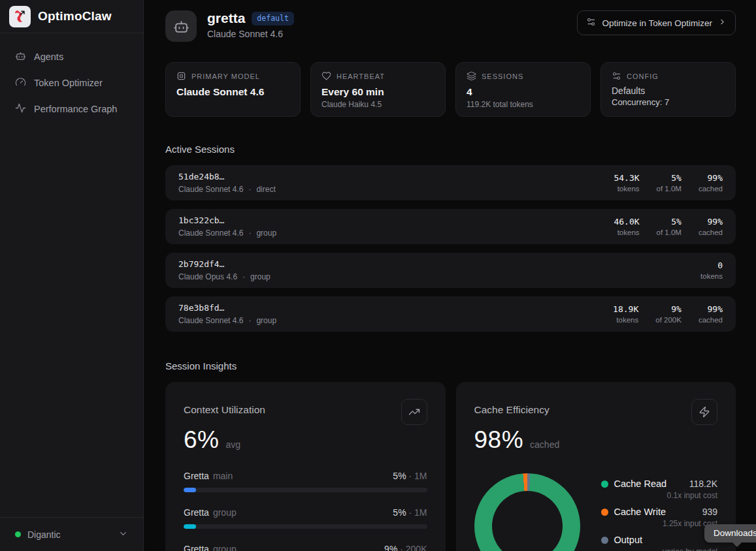 The height and width of the screenshot is (551, 756). Describe the element at coordinates (660, 490) in the screenshot. I see `legend-row-cache-read: Cache Read 118.2K 0.1x input cost` at that location.